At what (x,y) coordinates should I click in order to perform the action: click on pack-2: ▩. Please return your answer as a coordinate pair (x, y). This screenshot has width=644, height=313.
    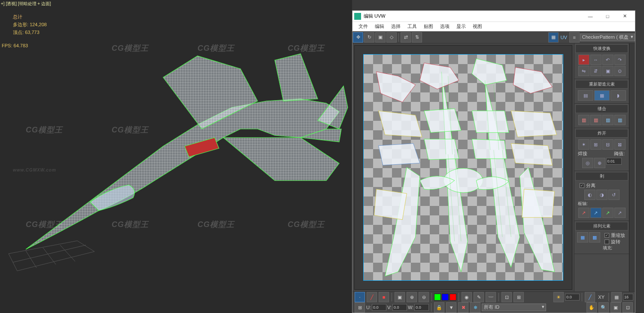
    Looking at the image, I should click on (595, 237).